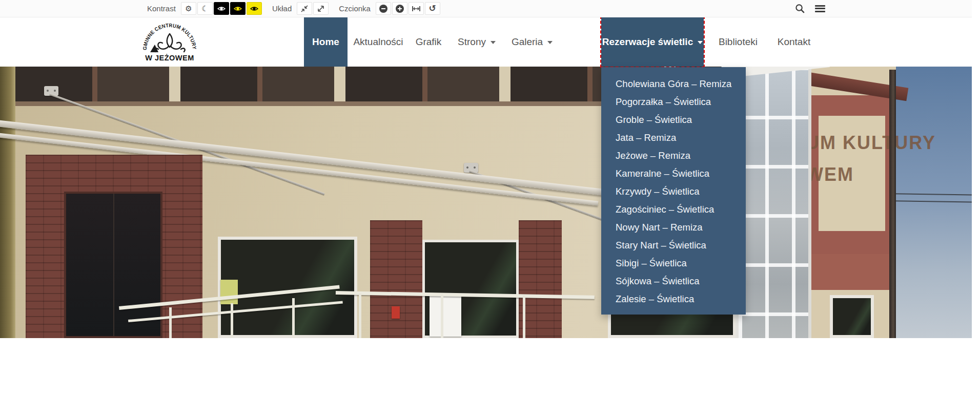 Image resolution: width=980 pixels, height=397 pixels. I want to click on reset-settings-button: ↺, so click(433, 8).